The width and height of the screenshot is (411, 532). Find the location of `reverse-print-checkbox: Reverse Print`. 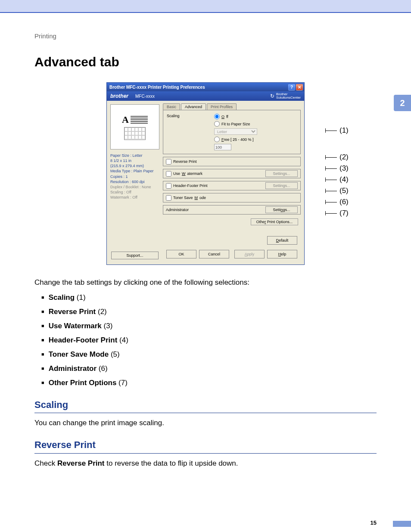

reverse-print-checkbox: Reverse Print is located at coordinates (181, 162).